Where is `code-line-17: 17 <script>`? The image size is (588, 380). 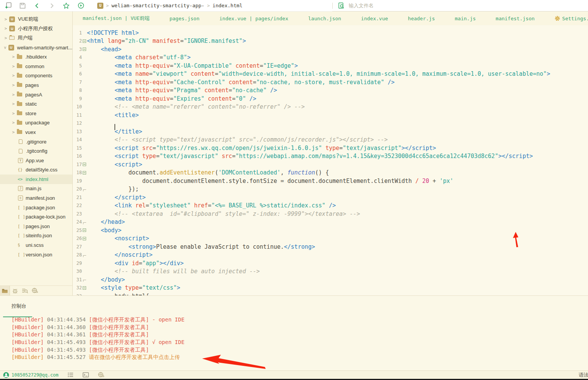
code-line-17: 17 <script> is located at coordinates (330, 165).